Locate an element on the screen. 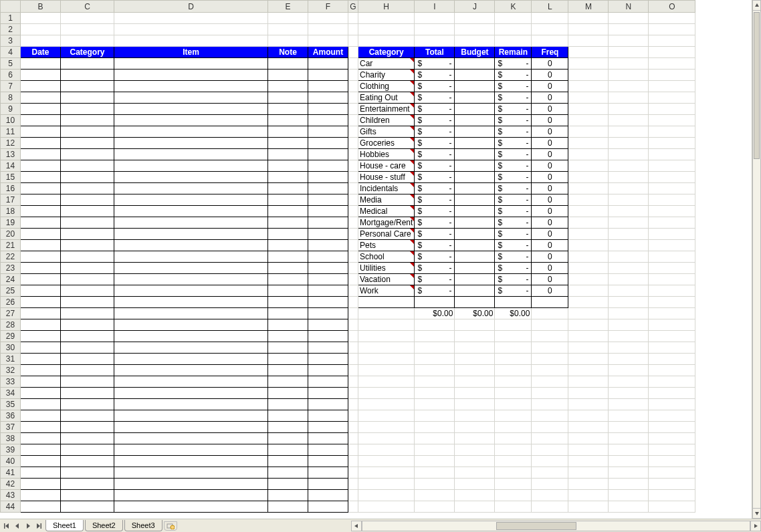 The width and height of the screenshot is (761, 532). cell-K14: $- is located at coordinates (514, 166).